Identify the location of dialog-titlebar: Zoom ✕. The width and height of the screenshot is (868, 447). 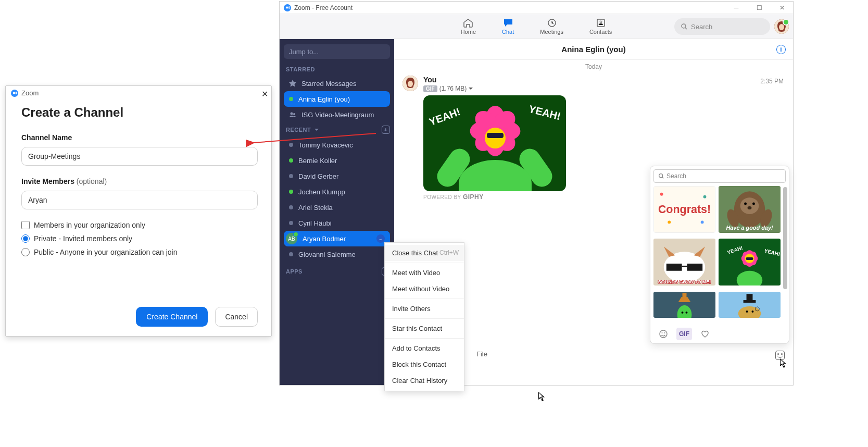
(139, 93).